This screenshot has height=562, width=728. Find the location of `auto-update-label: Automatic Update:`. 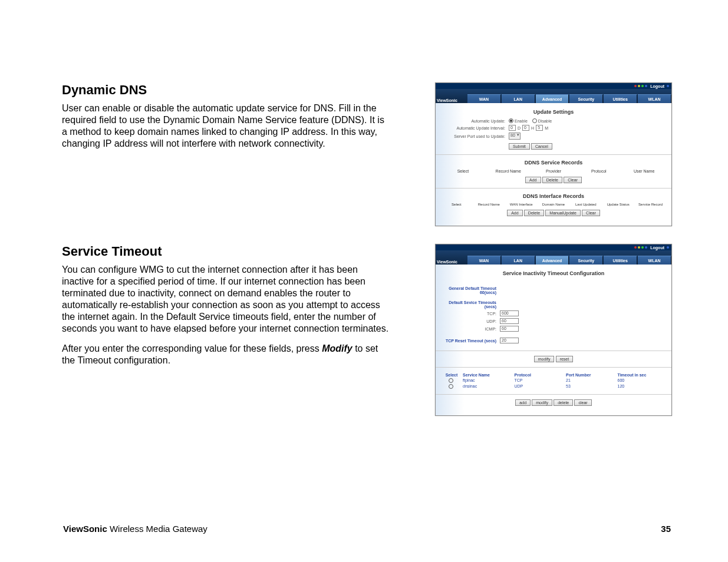

auto-update-label: Automatic Update: is located at coordinates (475, 121).